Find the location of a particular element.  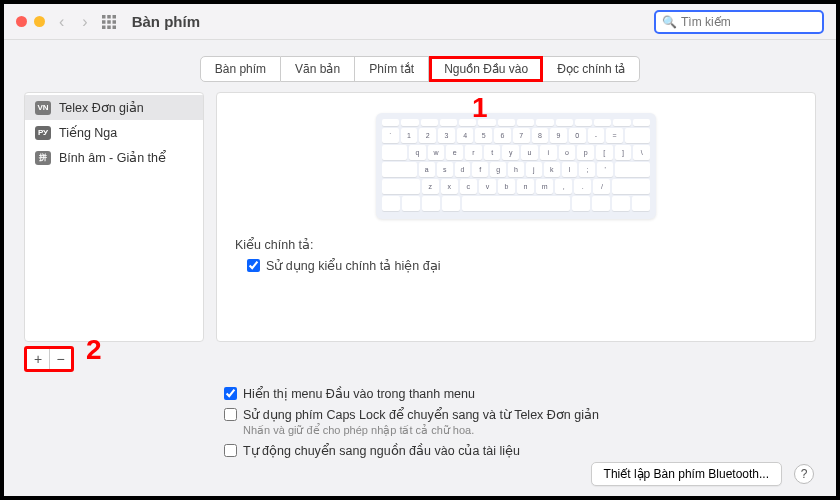

search-field: 🔍 is located at coordinates (739, 22).